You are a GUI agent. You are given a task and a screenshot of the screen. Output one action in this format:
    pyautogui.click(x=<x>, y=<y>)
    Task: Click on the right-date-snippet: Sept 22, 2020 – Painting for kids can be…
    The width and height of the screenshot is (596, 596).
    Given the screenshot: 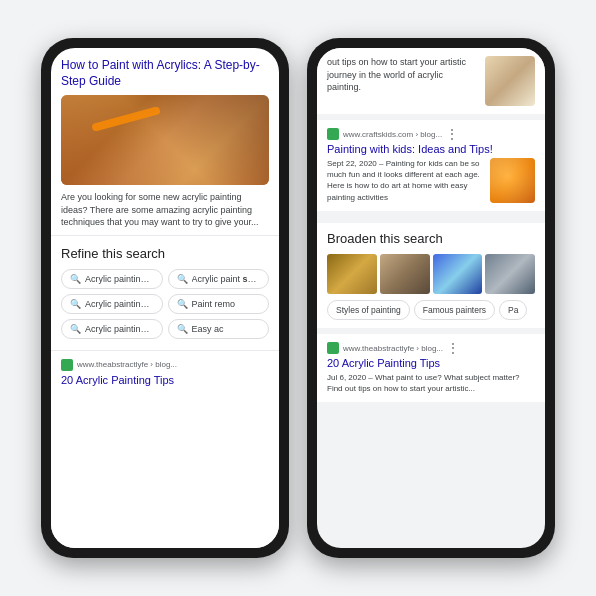 What is the action you would take?
    pyautogui.click(x=431, y=180)
    